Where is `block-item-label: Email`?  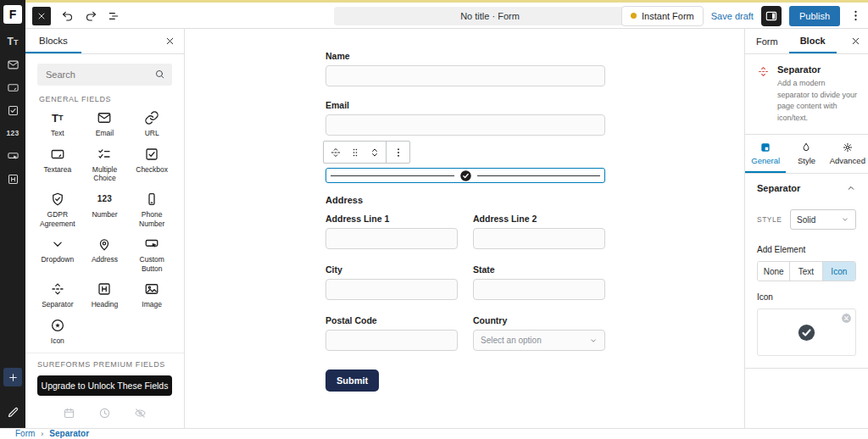 block-item-label: Email is located at coordinates (105, 134).